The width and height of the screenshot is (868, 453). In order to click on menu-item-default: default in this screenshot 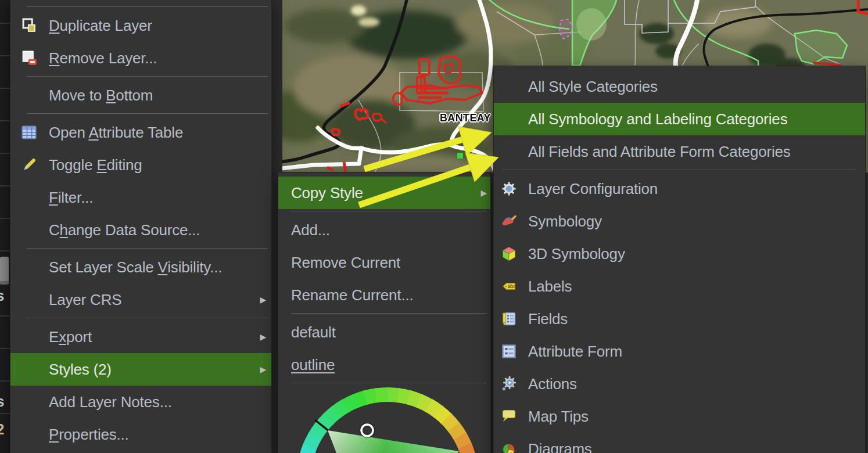, I will do `click(385, 332)`.